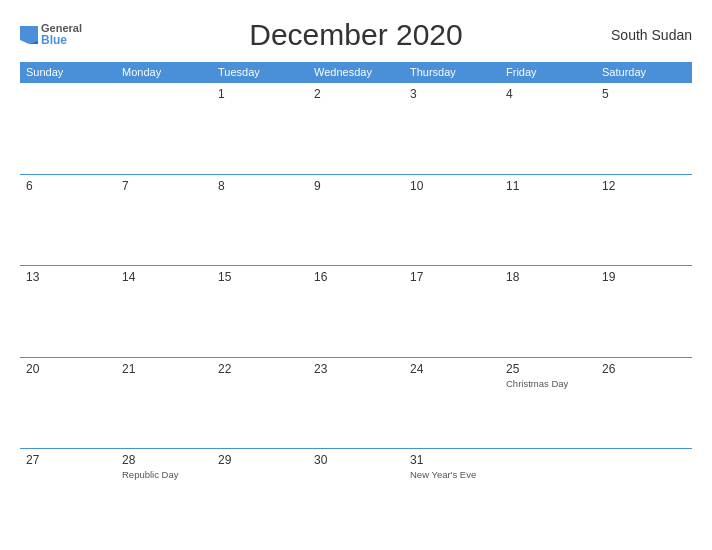  Describe the element at coordinates (356, 35) in the screenshot. I see `header: General Blue December 2020 South Sudan` at that location.